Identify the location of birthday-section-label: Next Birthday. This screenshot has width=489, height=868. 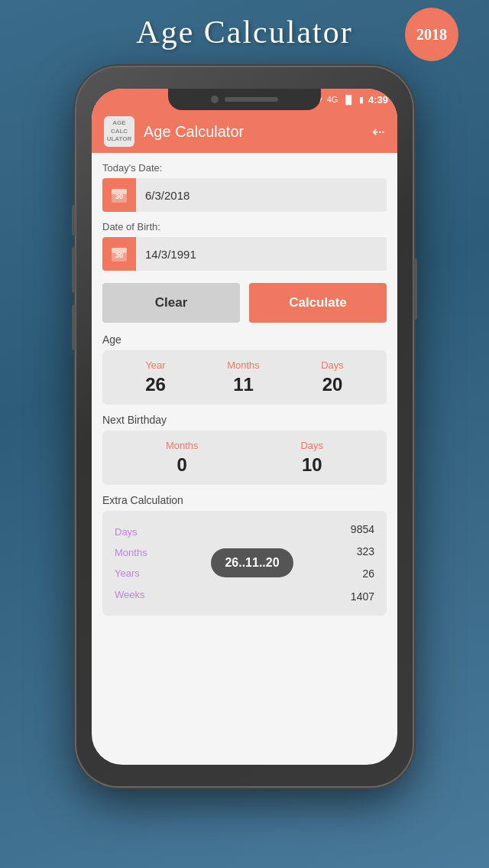
(244, 420).